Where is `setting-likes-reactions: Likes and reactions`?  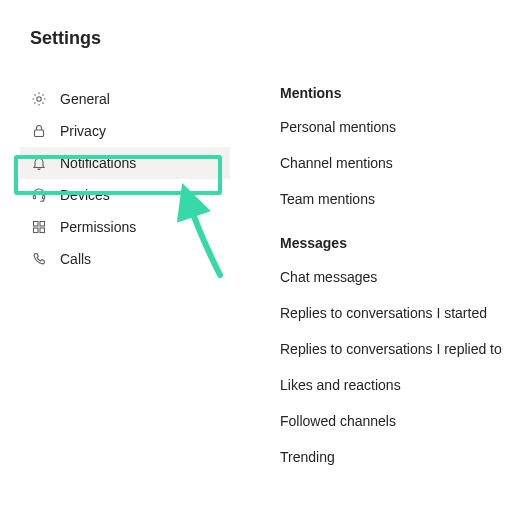
setting-likes-reactions: Likes and reactions is located at coordinates (396, 385).